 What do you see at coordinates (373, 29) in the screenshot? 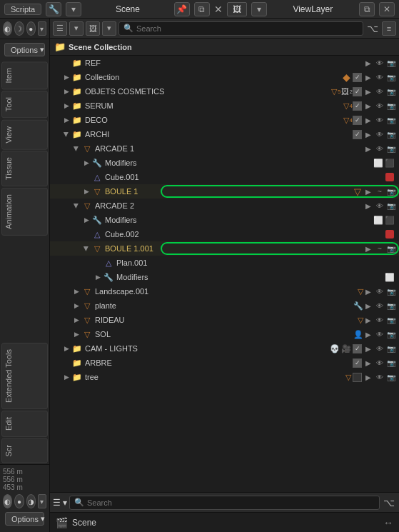
I see `filter-icon: ⌥` at bounding box center [373, 29].